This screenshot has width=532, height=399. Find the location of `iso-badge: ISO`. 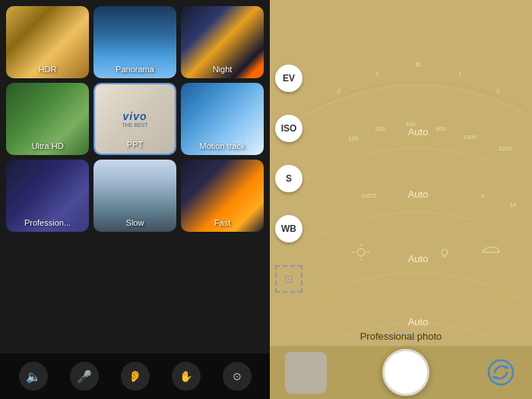

iso-badge: ISO is located at coordinates (289, 128).